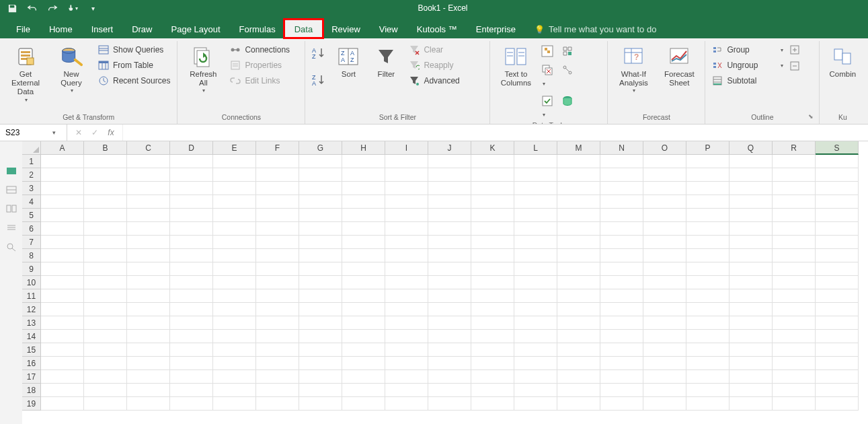  What do you see at coordinates (434, 65) in the screenshot?
I see `reapply-filter-button: Reapply` at bounding box center [434, 65].